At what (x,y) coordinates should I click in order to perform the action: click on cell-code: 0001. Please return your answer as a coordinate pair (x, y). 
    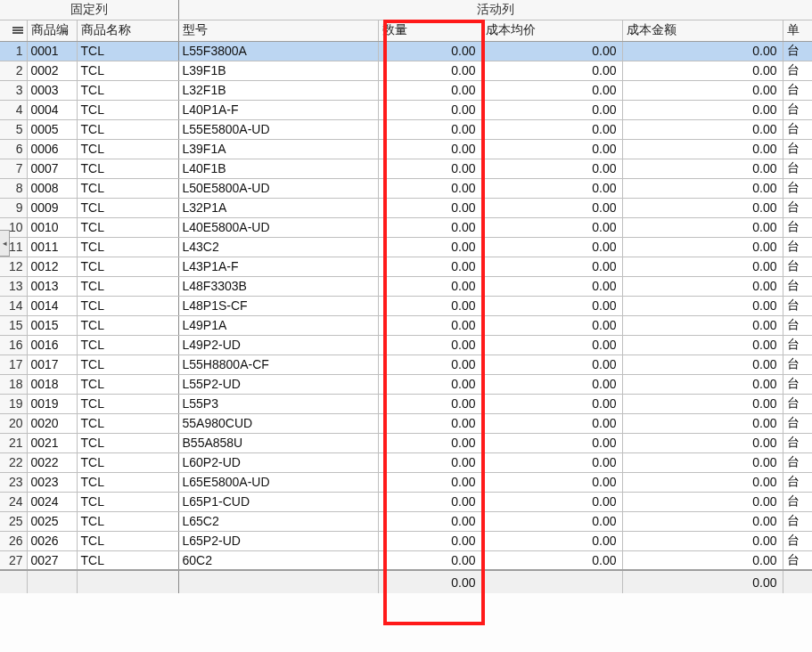
    Looking at the image, I should click on (52, 51).